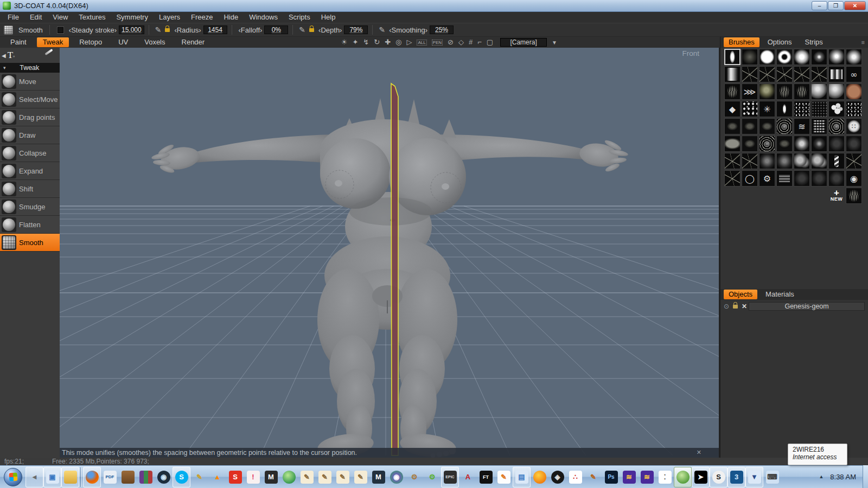 Image resolution: width=868 pixels, height=488 pixels. Describe the element at coordinates (271, 477) in the screenshot. I see `m-black-app-icon: M` at that location.